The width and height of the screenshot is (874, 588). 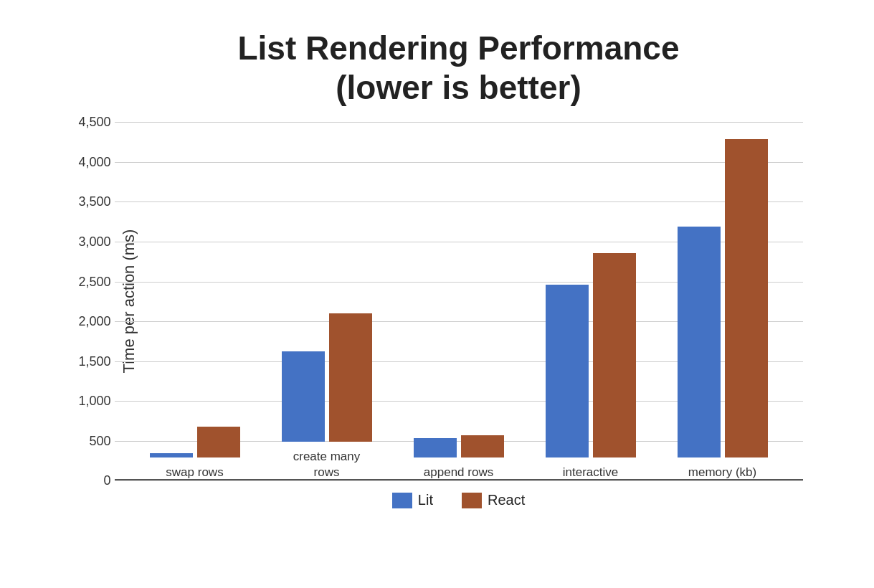 What do you see at coordinates (459, 473) in the screenshot?
I see `bar-group-label: append rows` at bounding box center [459, 473].